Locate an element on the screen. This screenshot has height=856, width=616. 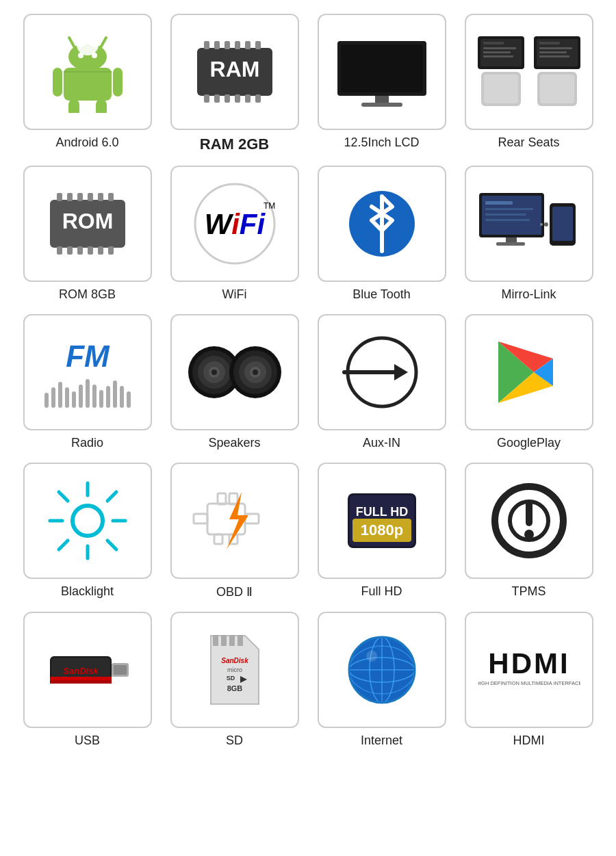
sd-icon-box: SanDisk micro SD 8GB is located at coordinates (235, 670).